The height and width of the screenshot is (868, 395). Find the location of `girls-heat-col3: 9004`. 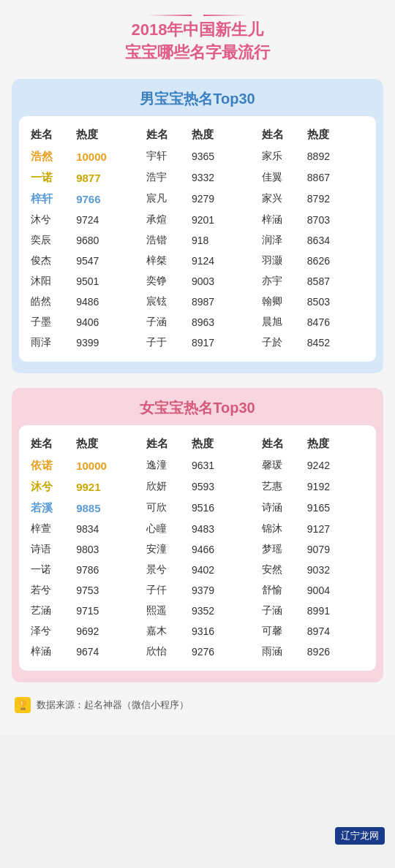

girls-heat-col3: 9004 is located at coordinates (336, 590).